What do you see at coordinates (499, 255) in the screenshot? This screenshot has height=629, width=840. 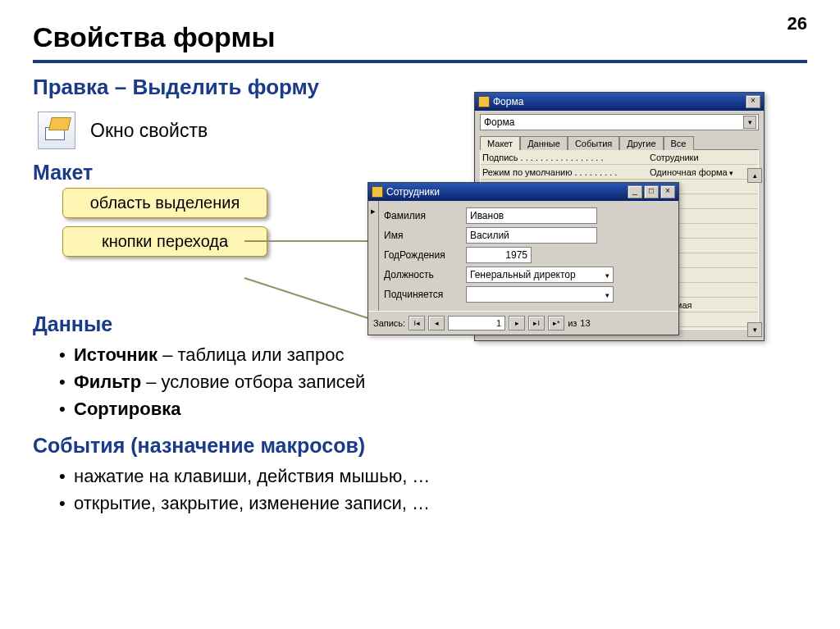 I see `text-field: 1975` at bounding box center [499, 255].